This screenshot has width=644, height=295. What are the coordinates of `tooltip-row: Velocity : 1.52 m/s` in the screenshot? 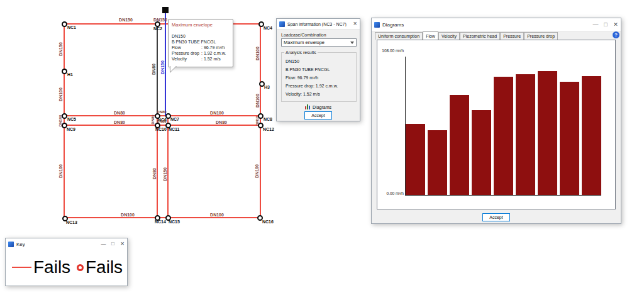 It's located at (201, 59).